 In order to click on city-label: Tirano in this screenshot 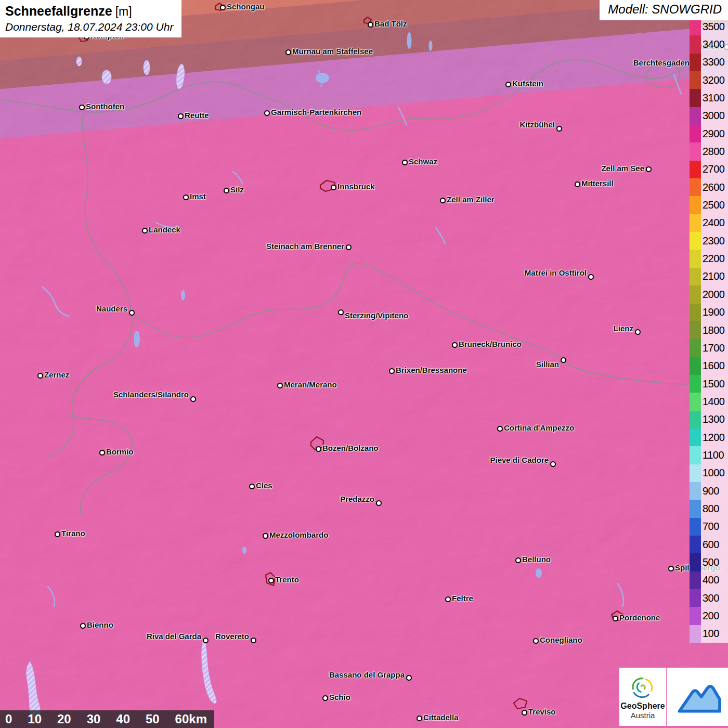, I will do `click(73, 534)`.